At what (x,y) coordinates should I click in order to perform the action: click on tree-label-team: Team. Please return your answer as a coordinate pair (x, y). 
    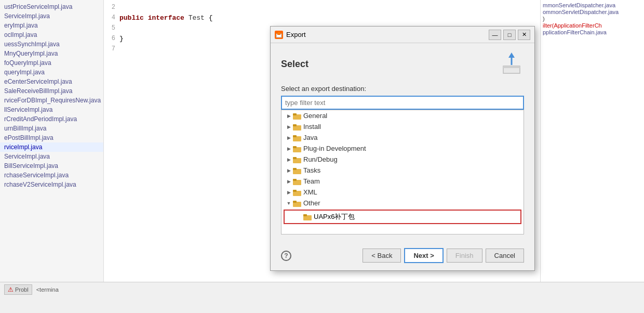
    Looking at the image, I should click on (312, 181).